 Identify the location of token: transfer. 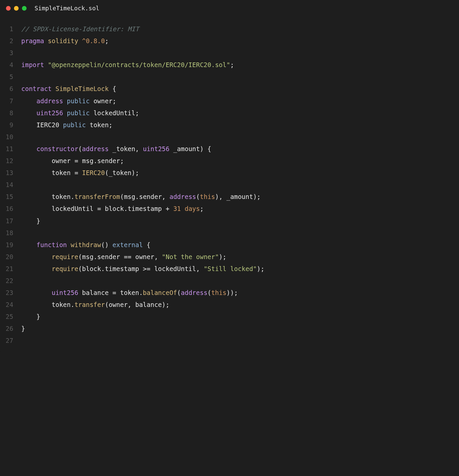
(90, 305).